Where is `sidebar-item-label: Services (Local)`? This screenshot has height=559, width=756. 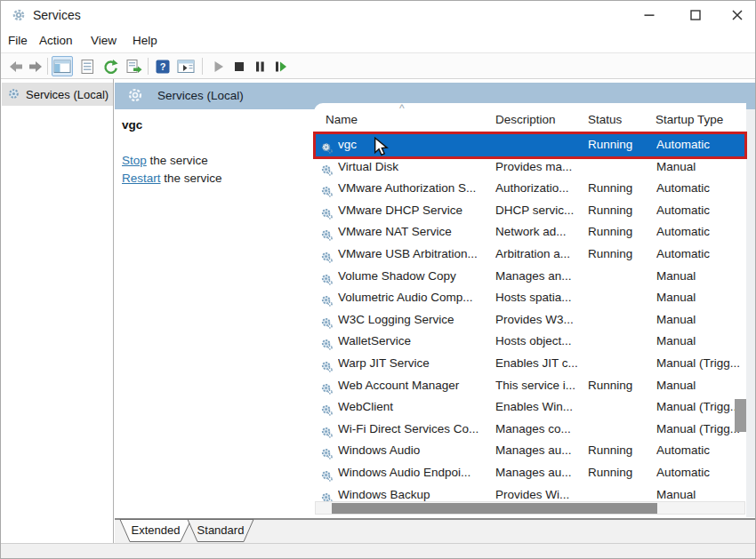
sidebar-item-label: Services (Local) is located at coordinates (68, 94).